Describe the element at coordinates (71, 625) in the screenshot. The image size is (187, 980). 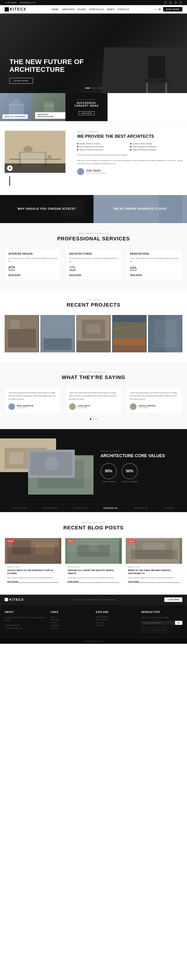
I see `footer-link-3: Our Projects` at that location.